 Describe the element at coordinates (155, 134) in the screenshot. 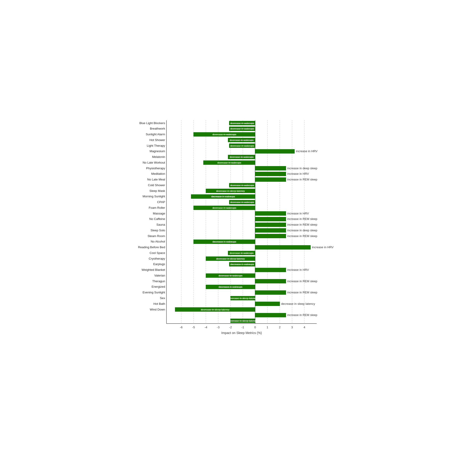

I see `bar-label: Sunlight Alarm` at that location.